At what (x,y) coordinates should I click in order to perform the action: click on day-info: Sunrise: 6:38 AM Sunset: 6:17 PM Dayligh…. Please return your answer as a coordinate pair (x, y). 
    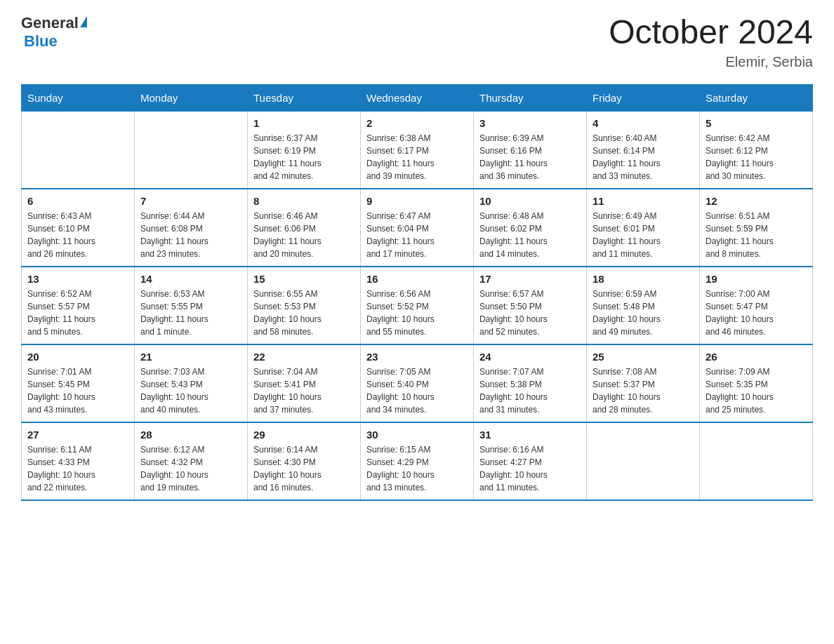
    Looking at the image, I should click on (417, 157).